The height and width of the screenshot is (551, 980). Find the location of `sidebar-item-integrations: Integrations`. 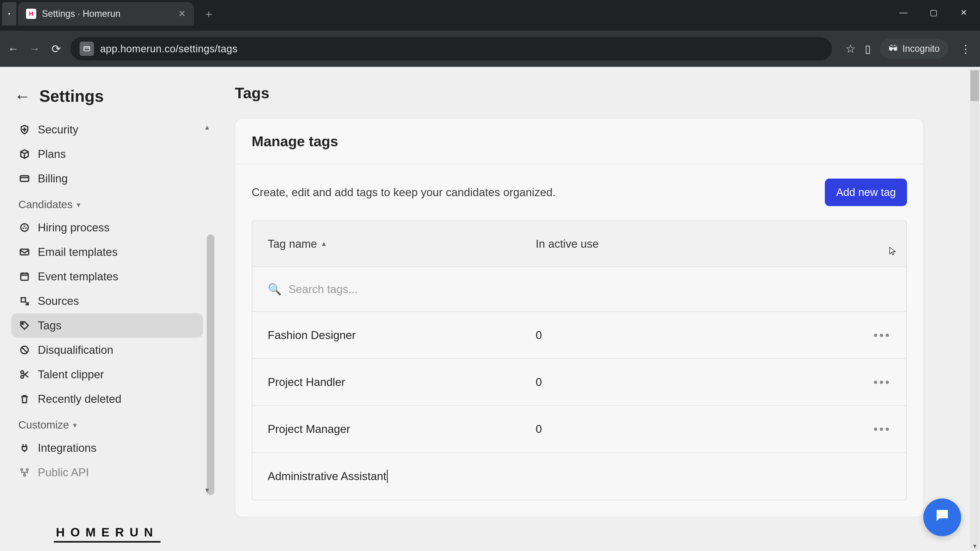

sidebar-item-integrations: Integrations is located at coordinates (107, 448).